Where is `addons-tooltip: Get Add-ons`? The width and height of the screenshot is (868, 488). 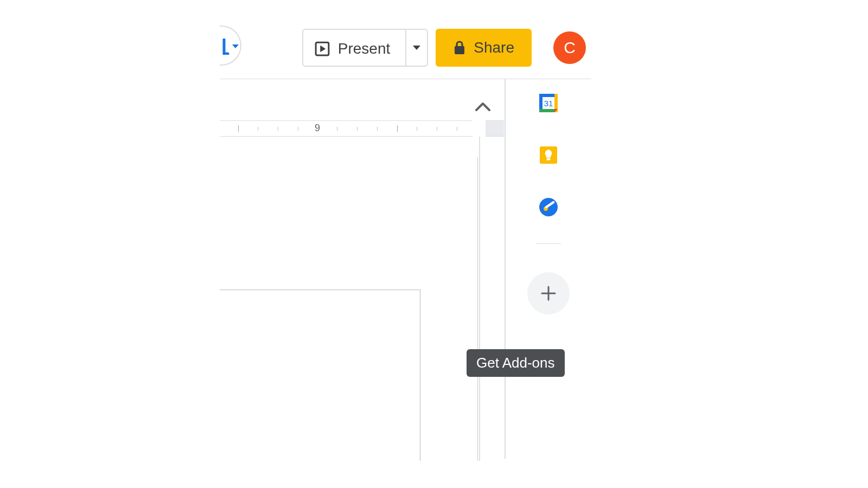
addons-tooltip: Get Add-ons is located at coordinates (515, 363).